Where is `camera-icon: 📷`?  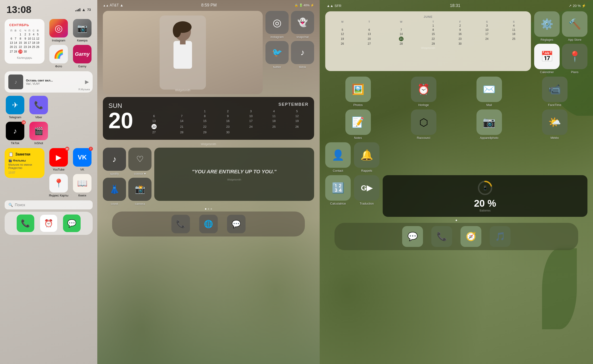
camera-icon: 📷 is located at coordinates (82, 28).